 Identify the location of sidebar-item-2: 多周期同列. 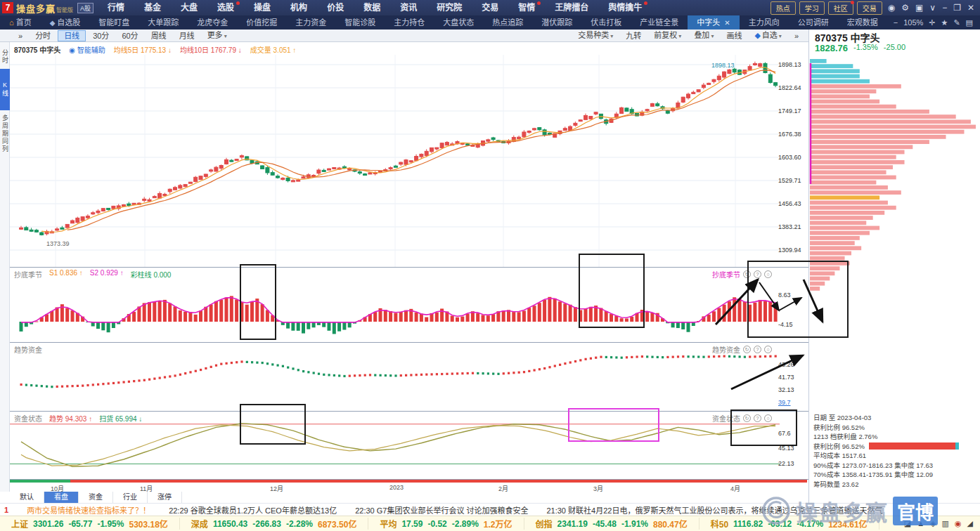
(5, 133).